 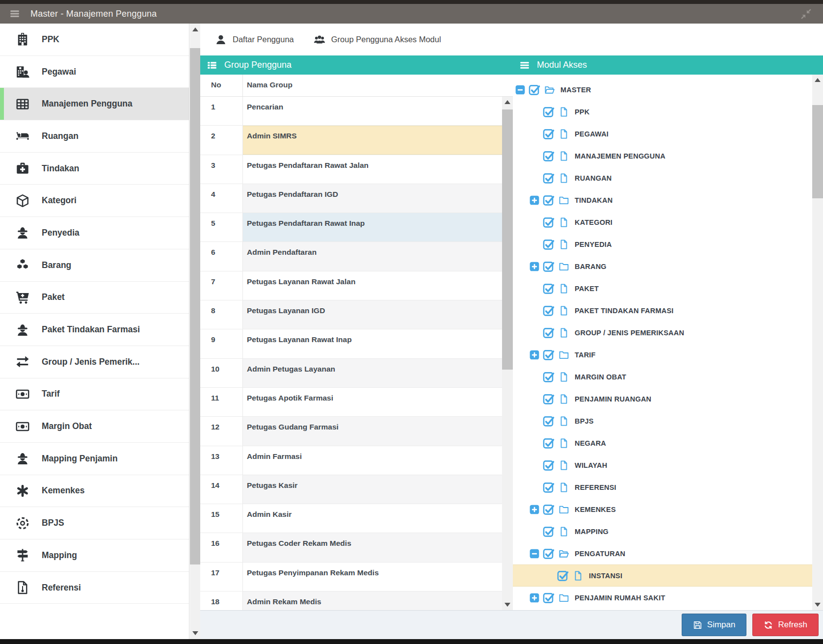 What do you see at coordinates (356, 431) in the screenshot?
I see `table-row: 12Petugas Gudang Farmasi` at bounding box center [356, 431].